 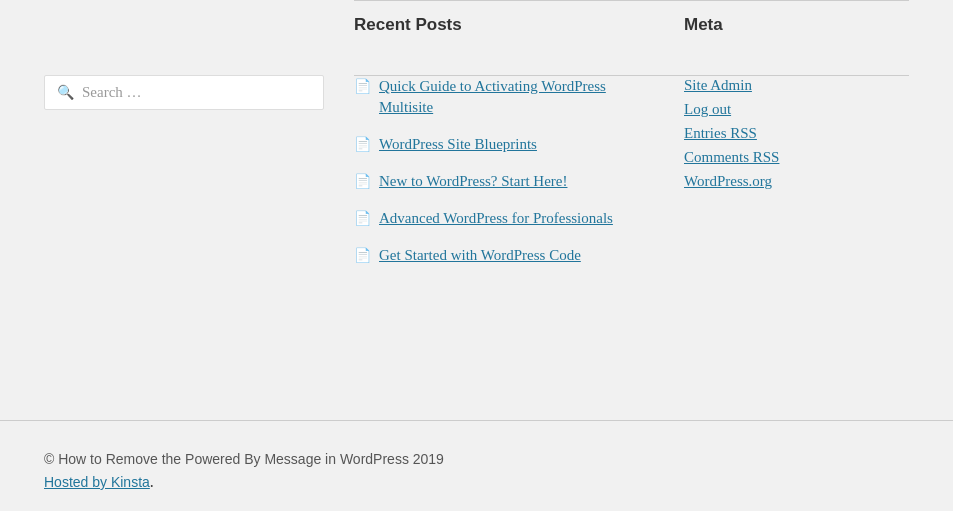 I want to click on recent-posts-list: 📄 Quick Guide to Activating WordPress Mu…, so click(x=499, y=171).